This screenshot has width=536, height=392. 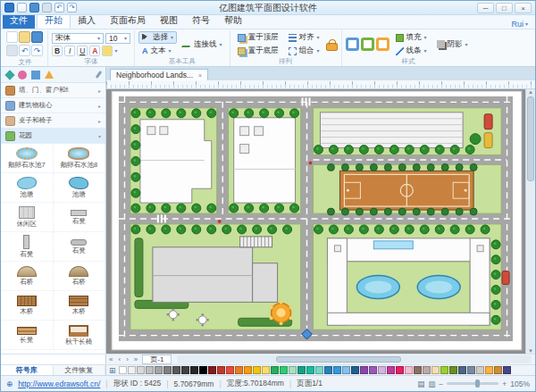 What do you see at coordinates (71, 7) in the screenshot?
I see `redo-icon: ↷` at bounding box center [71, 7].